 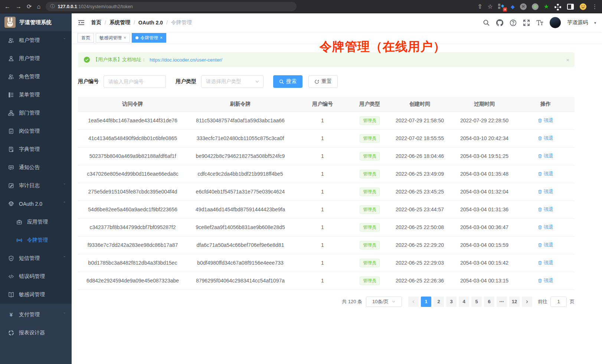 What do you see at coordinates (583, 7) in the screenshot?
I see `profile-avatar-icon` at bounding box center [583, 7].